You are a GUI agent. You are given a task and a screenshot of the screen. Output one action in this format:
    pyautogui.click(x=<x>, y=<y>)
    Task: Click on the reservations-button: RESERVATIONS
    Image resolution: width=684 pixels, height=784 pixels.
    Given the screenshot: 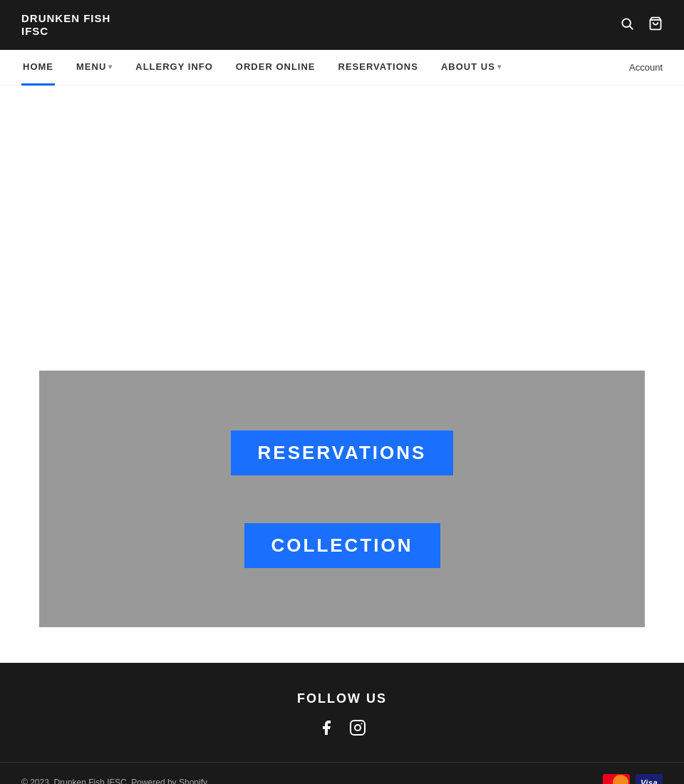 What is the action you would take?
    pyautogui.click(x=342, y=453)
    